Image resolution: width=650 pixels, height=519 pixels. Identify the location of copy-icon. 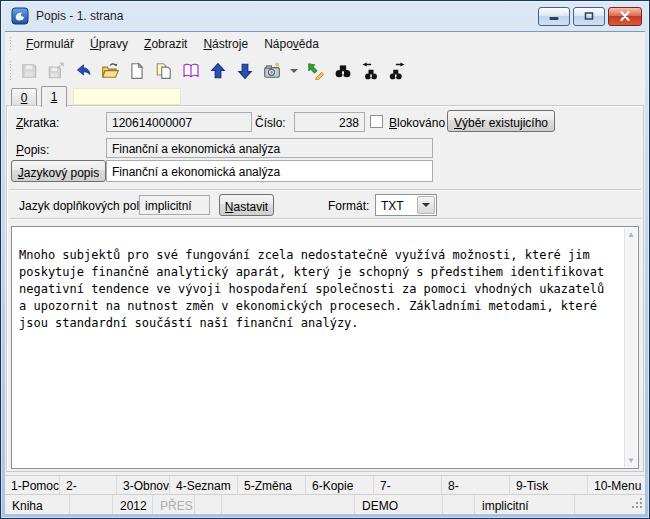
(164, 71).